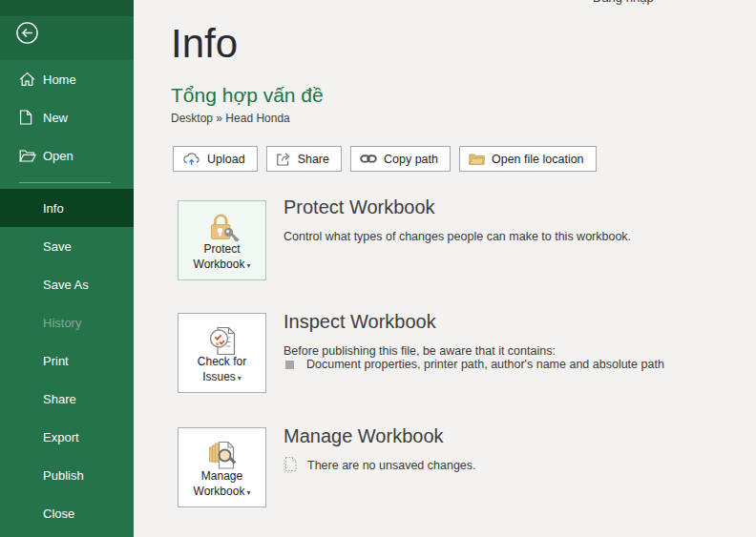 This screenshot has width=756, height=537. I want to click on protect-section-description: Control what types of changes people can…, so click(457, 237).